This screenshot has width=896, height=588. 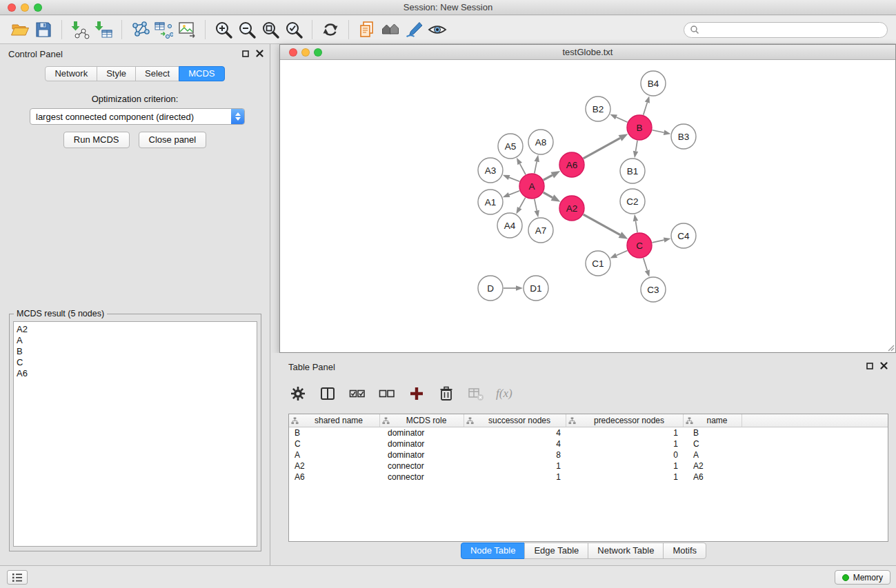 I want to click on graph-edge-A-A8, so click(x=535, y=167).